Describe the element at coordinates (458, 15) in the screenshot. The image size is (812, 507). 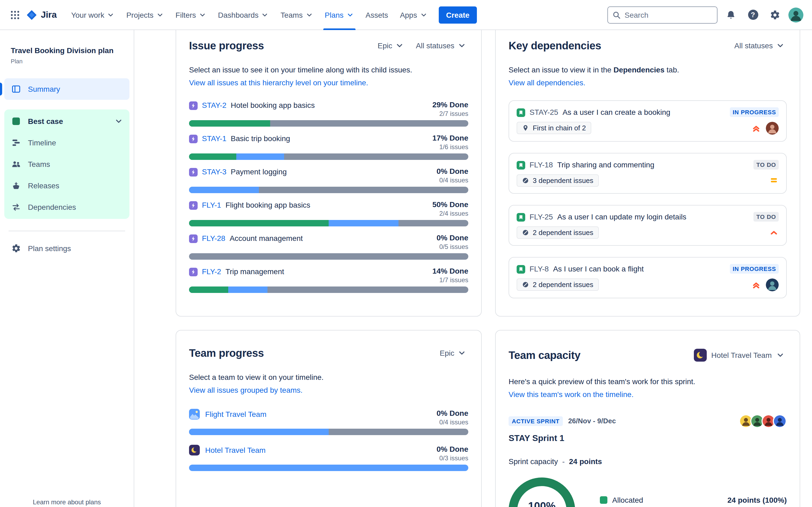
I see `create-button: Create` at that location.